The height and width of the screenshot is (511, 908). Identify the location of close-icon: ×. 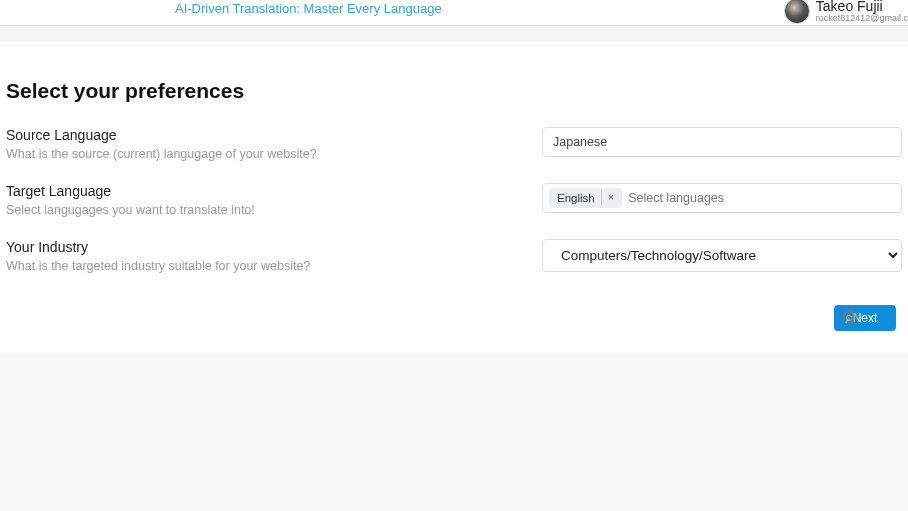
(610, 198).